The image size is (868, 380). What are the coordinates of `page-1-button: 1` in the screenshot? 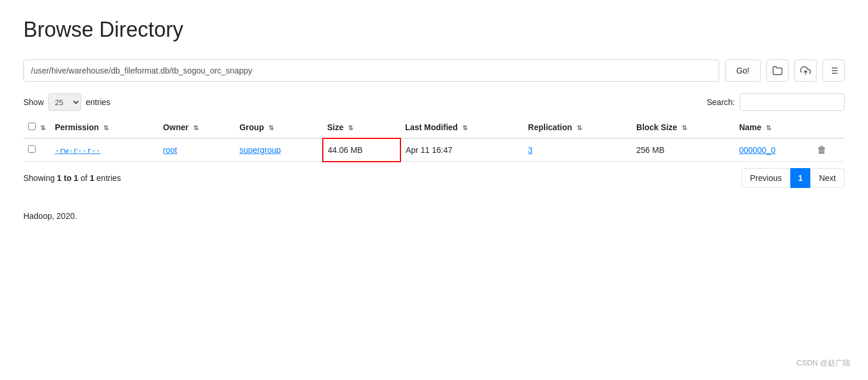 It's located at (800, 178).